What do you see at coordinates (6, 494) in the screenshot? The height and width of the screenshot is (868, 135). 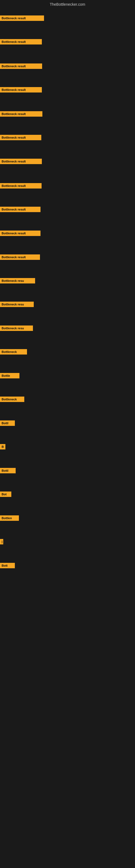 I see `bottleneck-badge: Bot` at bounding box center [6, 494].